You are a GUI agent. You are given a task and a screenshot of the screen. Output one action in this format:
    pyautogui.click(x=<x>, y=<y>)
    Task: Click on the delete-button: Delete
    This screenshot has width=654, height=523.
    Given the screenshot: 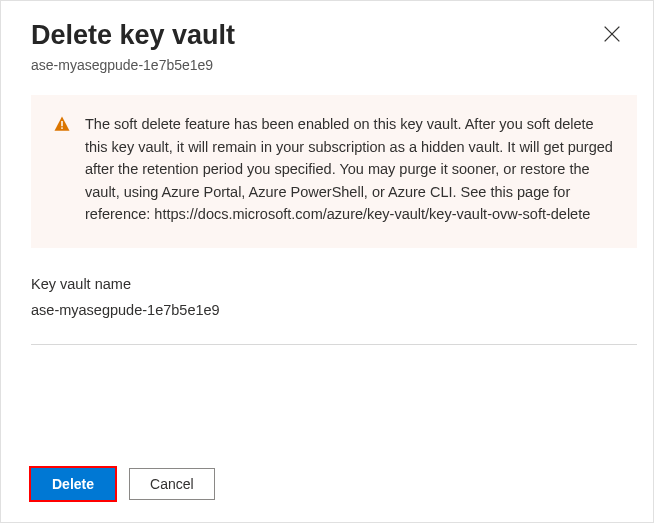 What is the action you would take?
    pyautogui.click(x=73, y=484)
    